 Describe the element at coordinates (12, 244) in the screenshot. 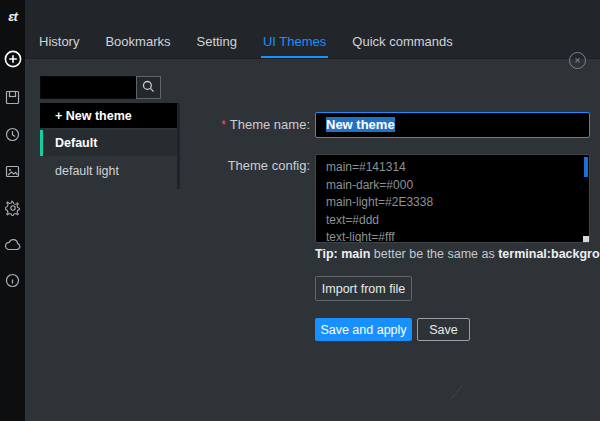

I see `sidebar-item-sync` at that location.